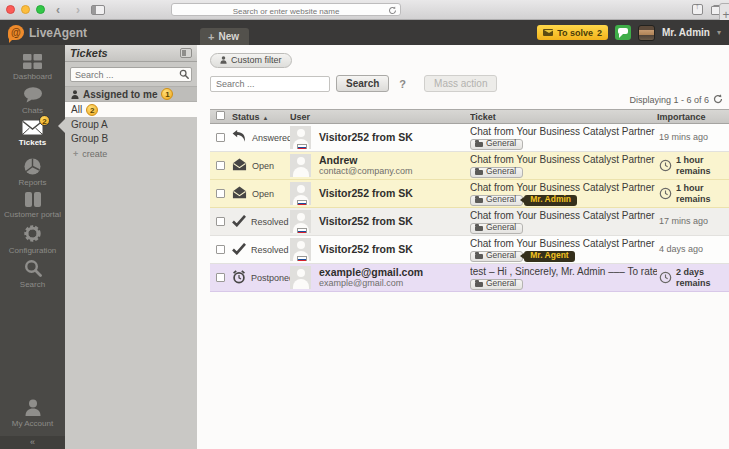  What do you see at coordinates (402, 84) in the screenshot?
I see `help-icon: ?` at bounding box center [402, 84].